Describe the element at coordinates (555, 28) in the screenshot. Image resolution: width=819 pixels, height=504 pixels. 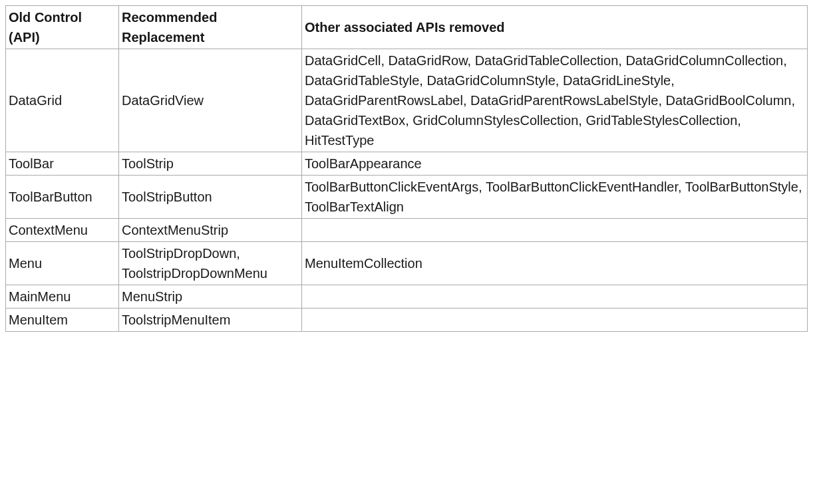
I see `col-header-removed: Other associated APIs removed` at that location.